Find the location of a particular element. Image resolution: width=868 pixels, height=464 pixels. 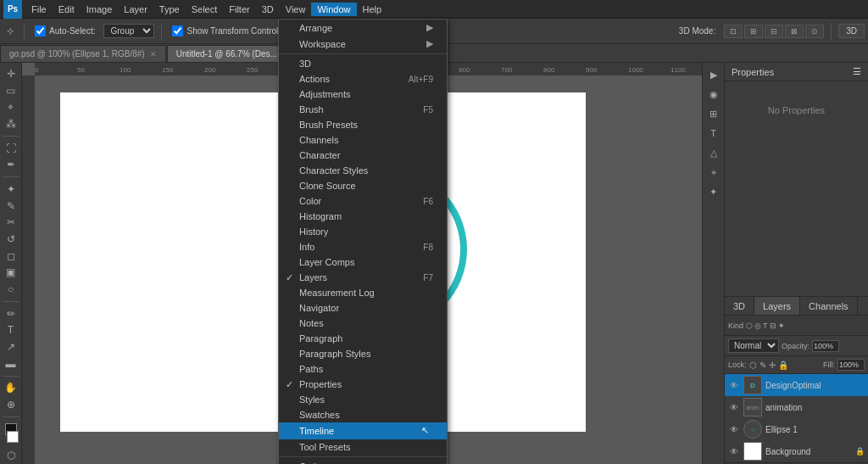

show-transform-checkbox: Show Transform Controls is located at coordinates (227, 31).